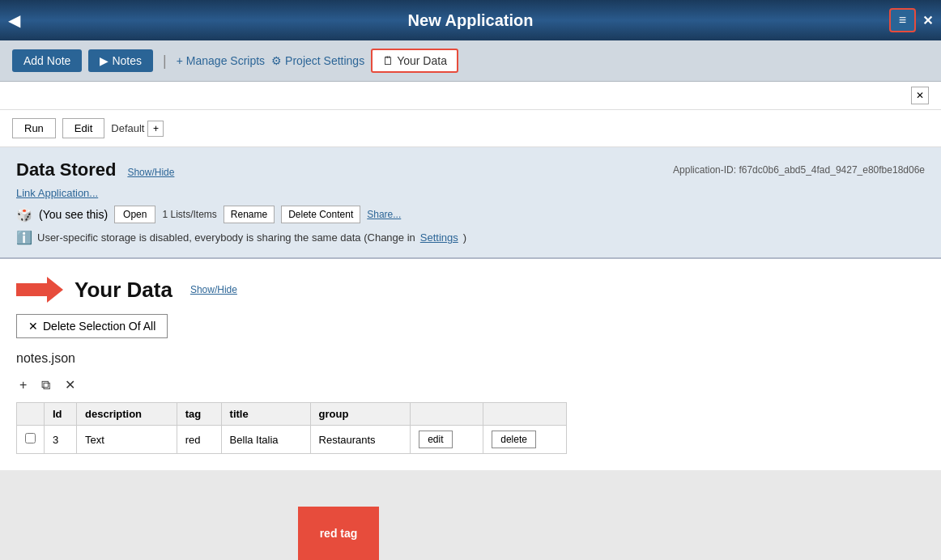 The image size is (941, 560). I want to click on delete-row-button: delete, so click(513, 439).